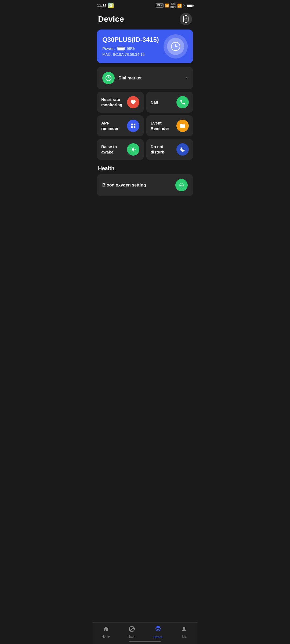 Image resolution: width=290 pixels, height=644 pixels. I want to click on device-power: Power: 98%, so click(130, 48).